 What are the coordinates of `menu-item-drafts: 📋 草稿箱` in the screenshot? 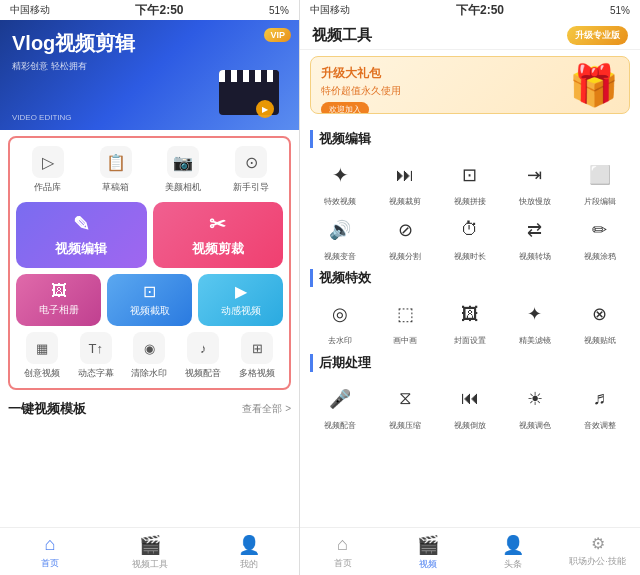 It's located at (116, 170).